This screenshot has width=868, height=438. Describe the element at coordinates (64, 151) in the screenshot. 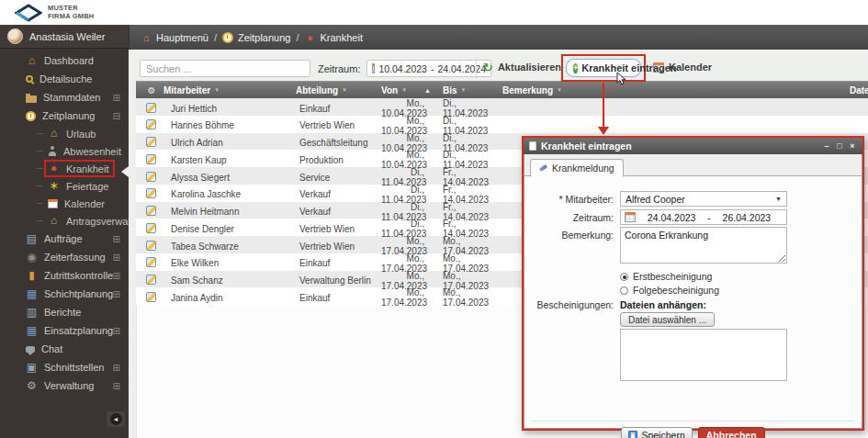

I see `sidebar-item: Abwesenheit` at that location.